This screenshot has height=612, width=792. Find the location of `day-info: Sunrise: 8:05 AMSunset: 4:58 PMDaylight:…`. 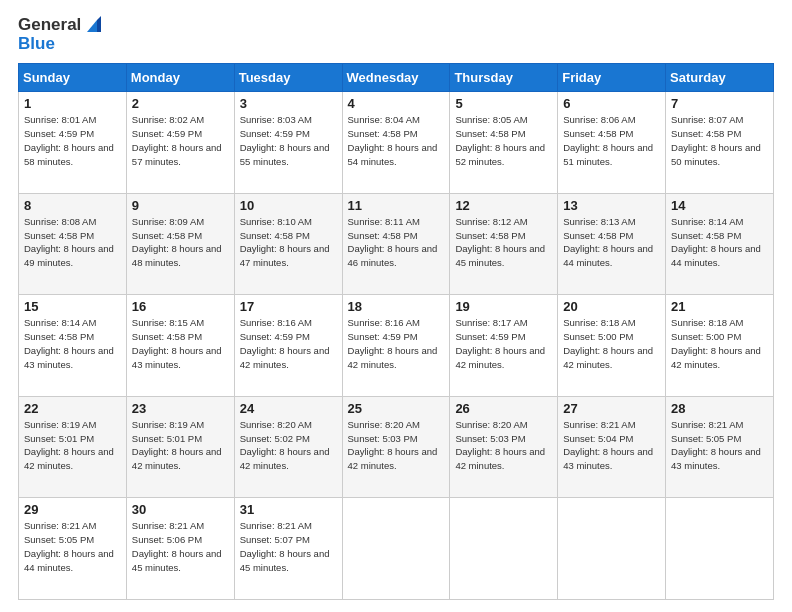

day-info: Sunrise: 8:05 AMSunset: 4:58 PMDaylight:… is located at coordinates (504, 140).